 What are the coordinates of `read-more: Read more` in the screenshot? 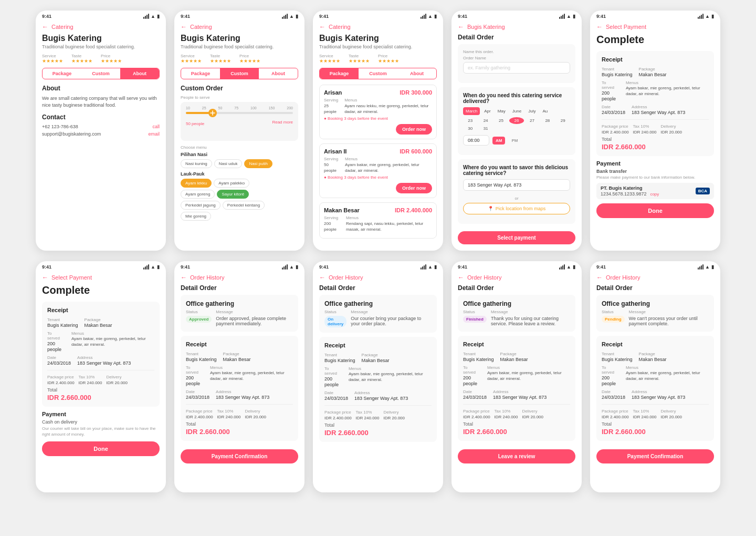 It's located at (282, 122).